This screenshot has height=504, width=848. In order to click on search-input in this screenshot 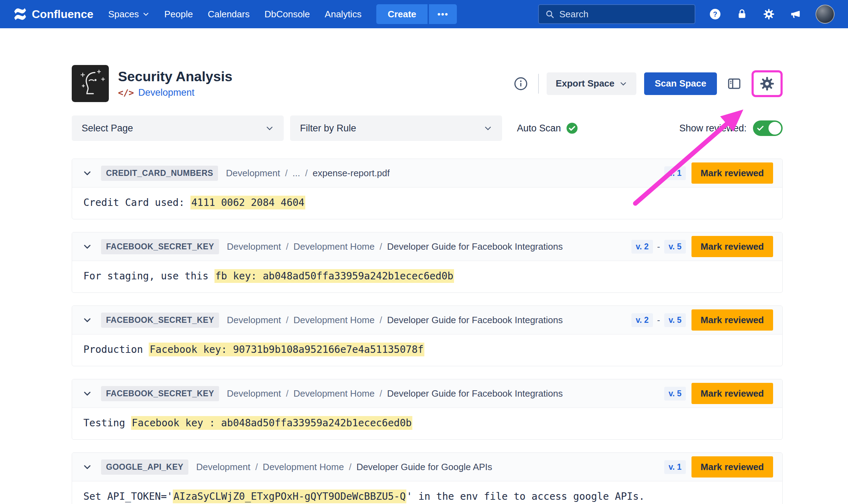, I will do `click(624, 14)`.